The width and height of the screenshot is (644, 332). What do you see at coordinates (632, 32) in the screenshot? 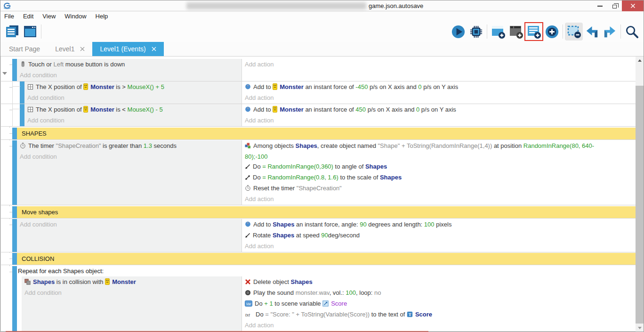
I see `search-button` at bounding box center [632, 32].